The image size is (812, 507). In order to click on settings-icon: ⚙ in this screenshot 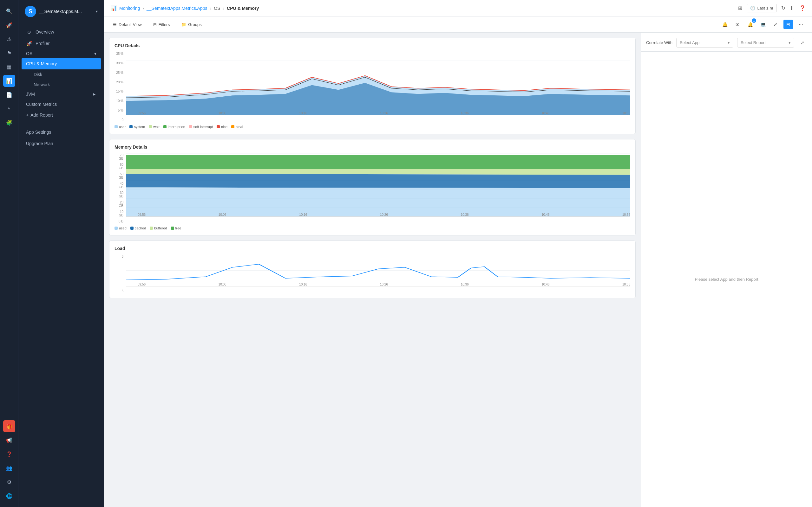, I will do `click(9, 482)`.